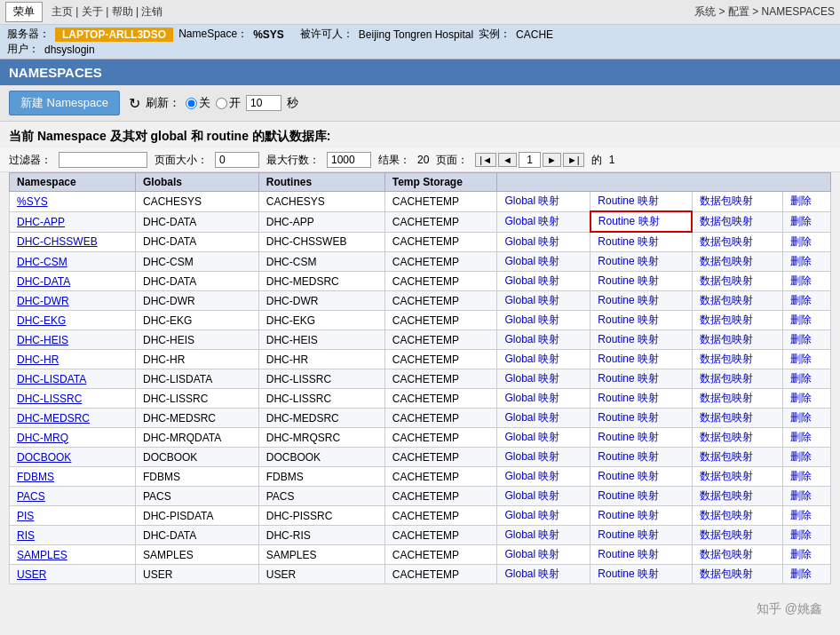 The width and height of the screenshot is (840, 635). I want to click on sys-link: 系统, so click(705, 12).